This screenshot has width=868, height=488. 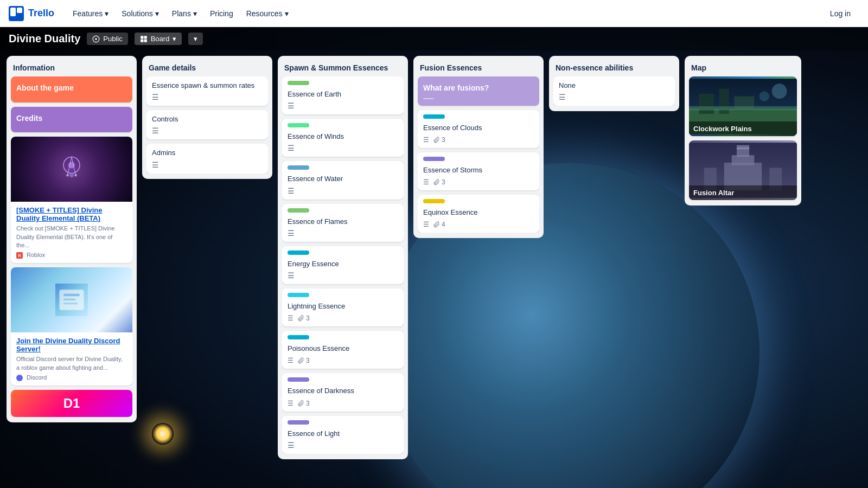 What do you see at coordinates (343, 258) in the screenshot?
I see `column-spawn-summon: Spawn & Summon Essences Essence of Earth…` at bounding box center [343, 258].